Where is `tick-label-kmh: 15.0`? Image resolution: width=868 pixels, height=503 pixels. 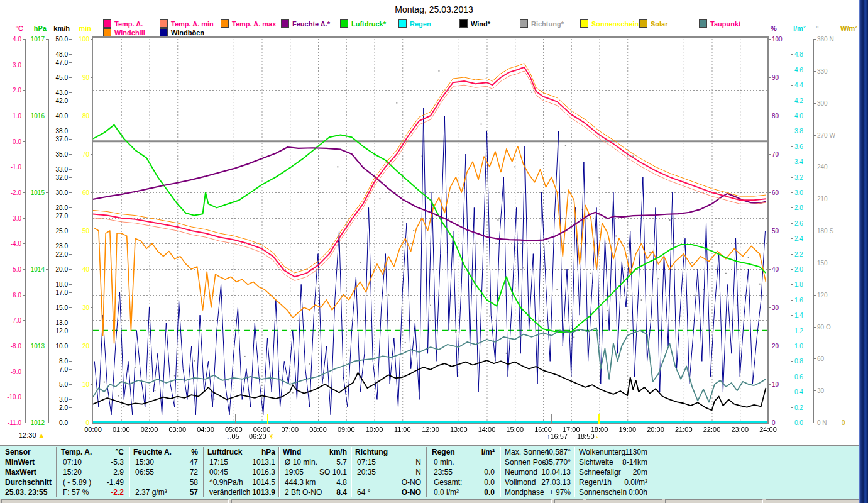 tick-label-kmh: 15.0 is located at coordinates (57, 308).